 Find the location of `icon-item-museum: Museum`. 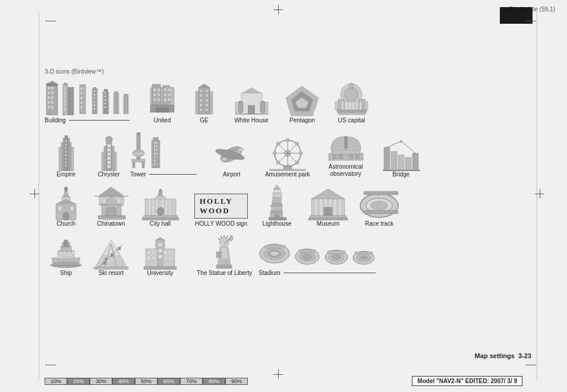

icon-item-museum: Museum is located at coordinates (328, 207).